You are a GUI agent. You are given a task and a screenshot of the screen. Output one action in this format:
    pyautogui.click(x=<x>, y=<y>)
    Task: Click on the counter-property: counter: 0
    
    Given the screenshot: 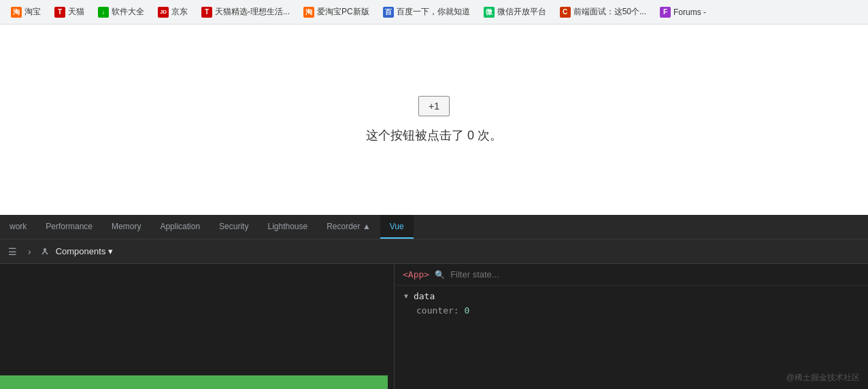 What is the action you would take?
    pyautogui.click(x=631, y=310)
    